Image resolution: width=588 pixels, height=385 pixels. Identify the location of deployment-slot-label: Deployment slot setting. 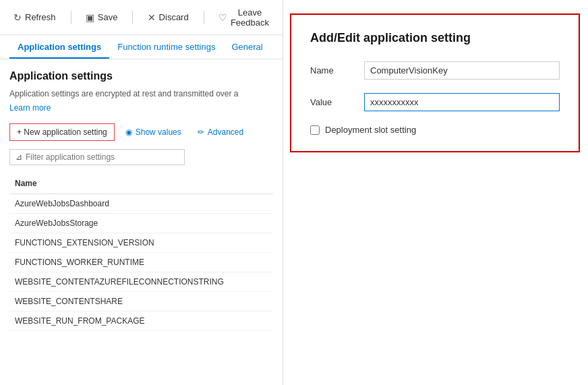
(371, 129).